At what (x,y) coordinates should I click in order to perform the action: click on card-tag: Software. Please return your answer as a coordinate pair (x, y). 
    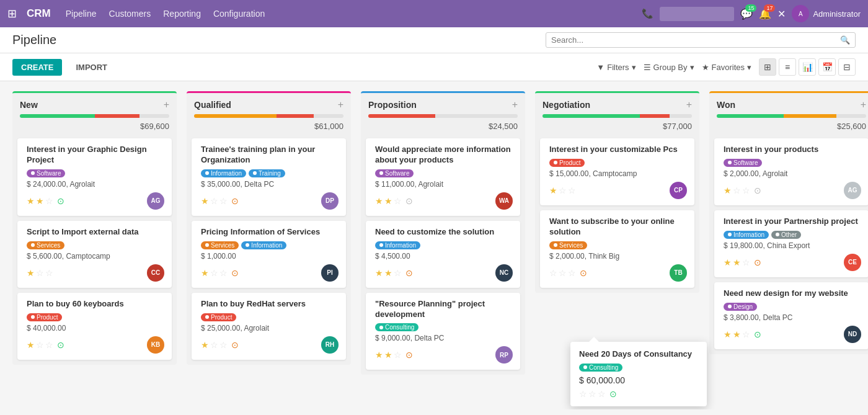
    Looking at the image, I should click on (743, 163).